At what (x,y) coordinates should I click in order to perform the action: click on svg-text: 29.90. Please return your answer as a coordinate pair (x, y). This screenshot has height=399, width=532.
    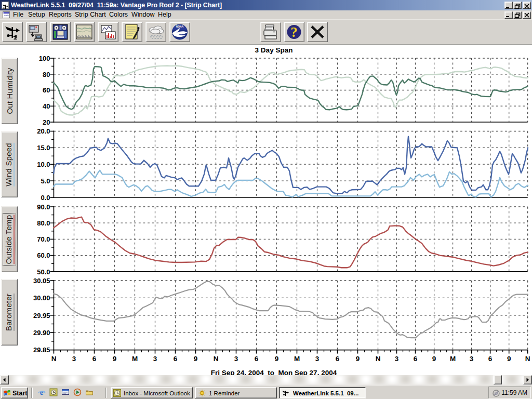
    Looking at the image, I should click on (42, 332).